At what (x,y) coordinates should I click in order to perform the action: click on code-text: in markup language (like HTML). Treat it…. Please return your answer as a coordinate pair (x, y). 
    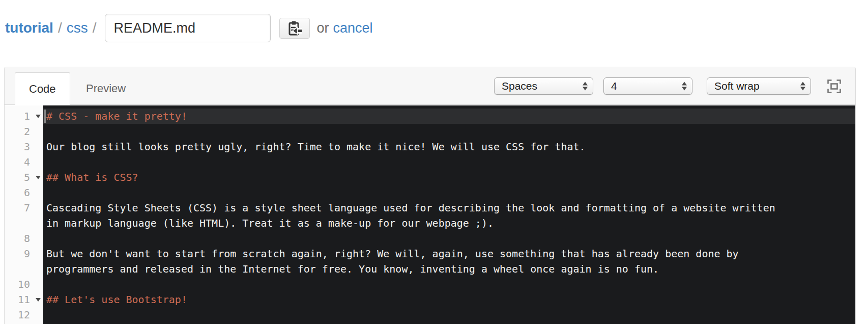
    Looking at the image, I should click on (270, 223).